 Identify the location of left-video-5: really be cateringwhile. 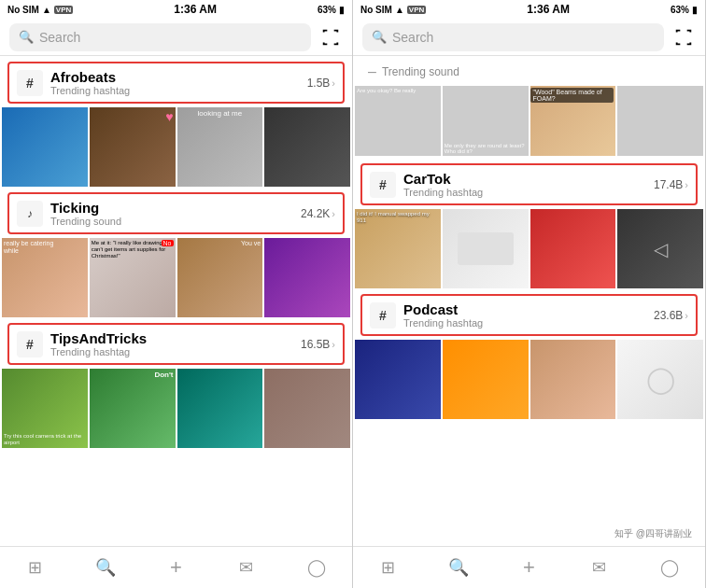
(45, 278).